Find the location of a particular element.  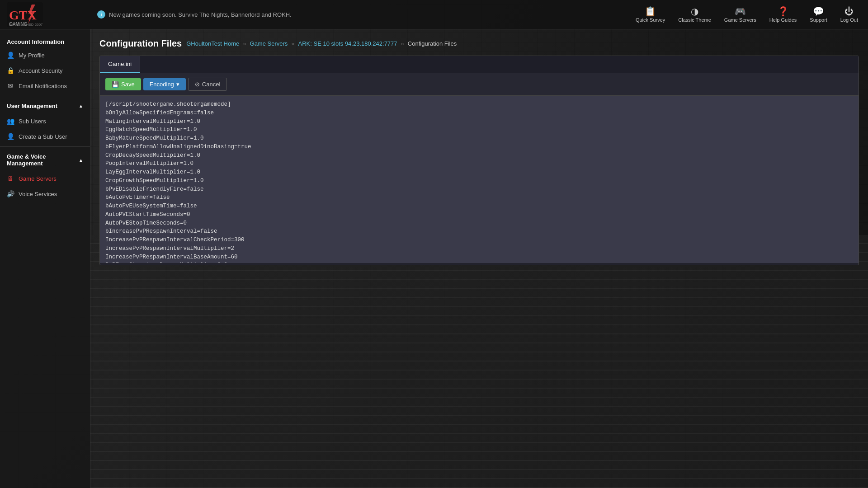

breadcrumb-current: Configuration Files is located at coordinates (432, 43).